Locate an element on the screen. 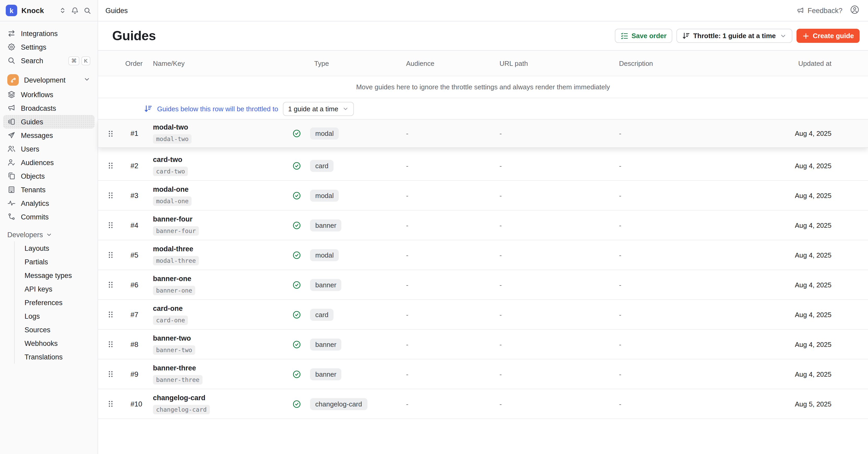 This screenshot has width=868, height=454. sidebar-item-messages: Messages is located at coordinates (49, 135).